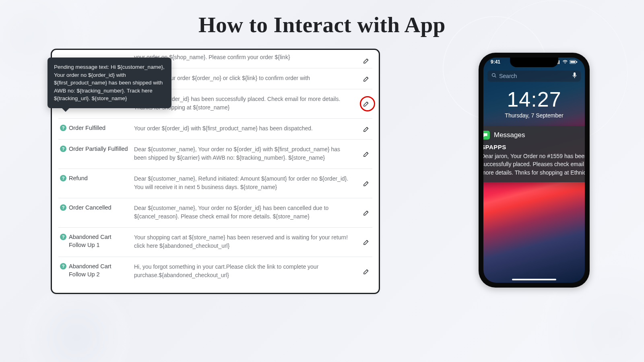 The image size is (644, 362). What do you see at coordinates (252, 129) in the screenshot?
I see `template-message: Your order ${order_id} with ${first_prod…` at bounding box center [252, 129].